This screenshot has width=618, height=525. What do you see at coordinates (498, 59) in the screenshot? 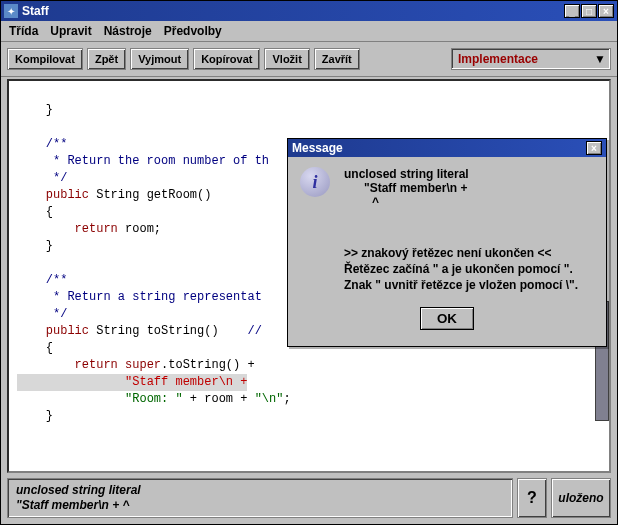
I see `combo-value: Implementace` at bounding box center [498, 59].